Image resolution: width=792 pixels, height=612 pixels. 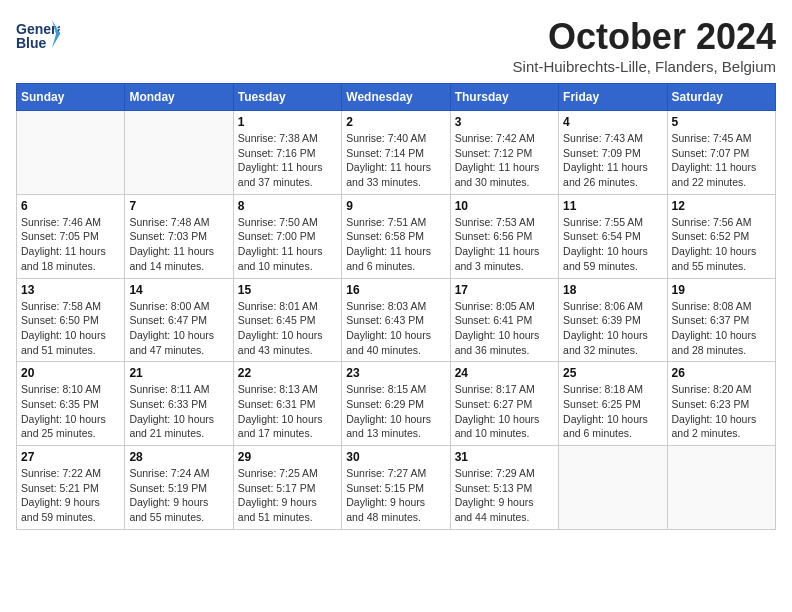 I want to click on weekday-header-tuesday: Tuesday, so click(x=287, y=98).